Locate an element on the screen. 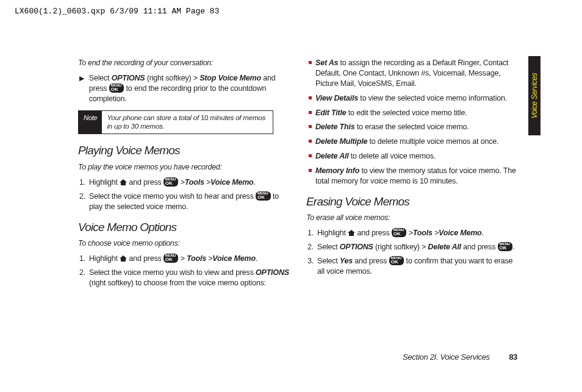 Image resolution: width=582 pixels, height=392 pixels. term: Set As is located at coordinates (327, 63).